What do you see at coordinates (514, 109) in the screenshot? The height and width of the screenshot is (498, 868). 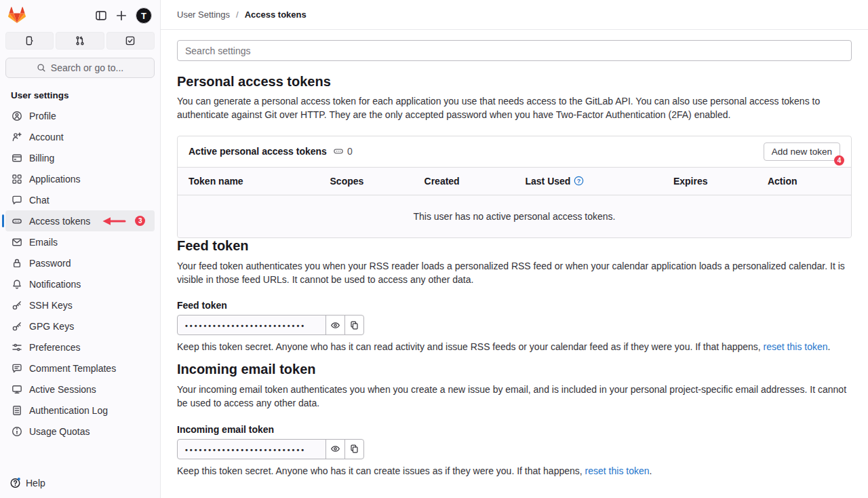 I see `personal-access-tokens-description: You can generate a personal access token…` at bounding box center [514, 109].